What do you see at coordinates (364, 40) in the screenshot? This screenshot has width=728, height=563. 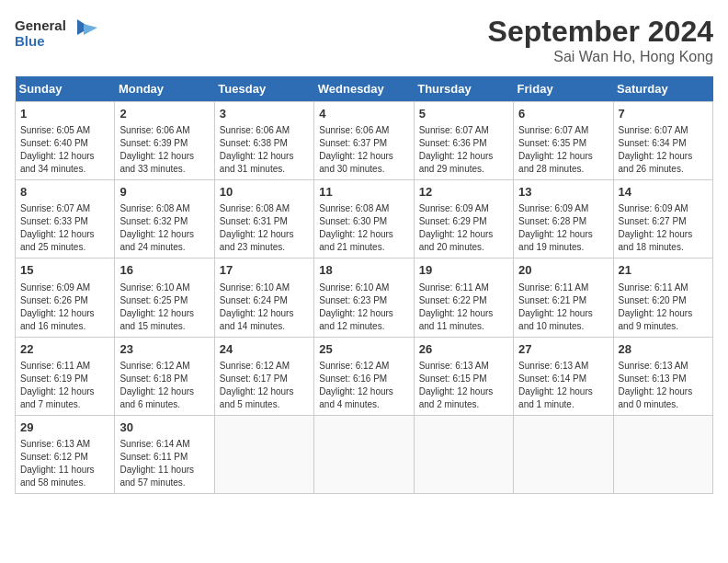 I see `page-header: GeneralBlue September 2024 Sai Wan Ho, H…` at bounding box center [364, 40].